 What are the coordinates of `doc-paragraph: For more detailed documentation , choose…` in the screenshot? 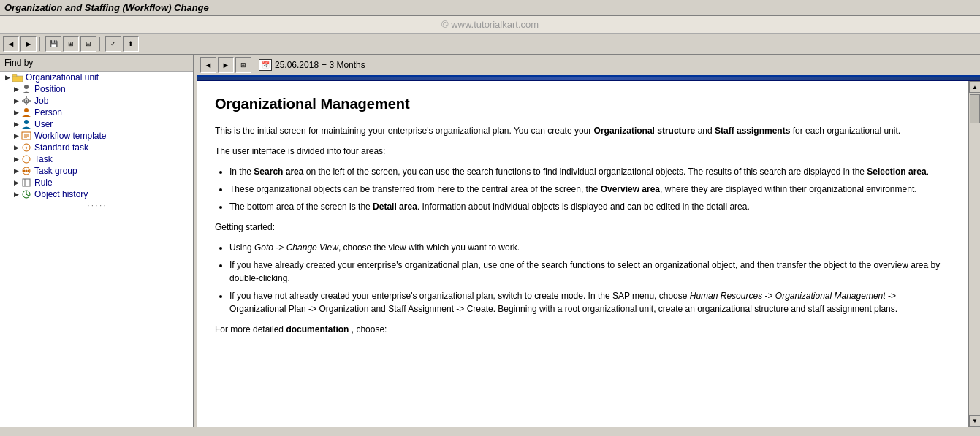 It's located at (583, 329).